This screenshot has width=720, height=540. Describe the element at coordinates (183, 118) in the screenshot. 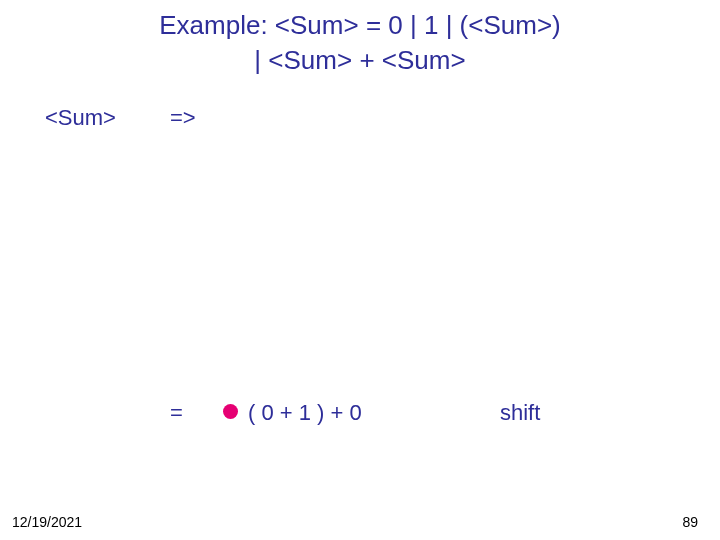

I see `derivation-arrow: =>` at that location.